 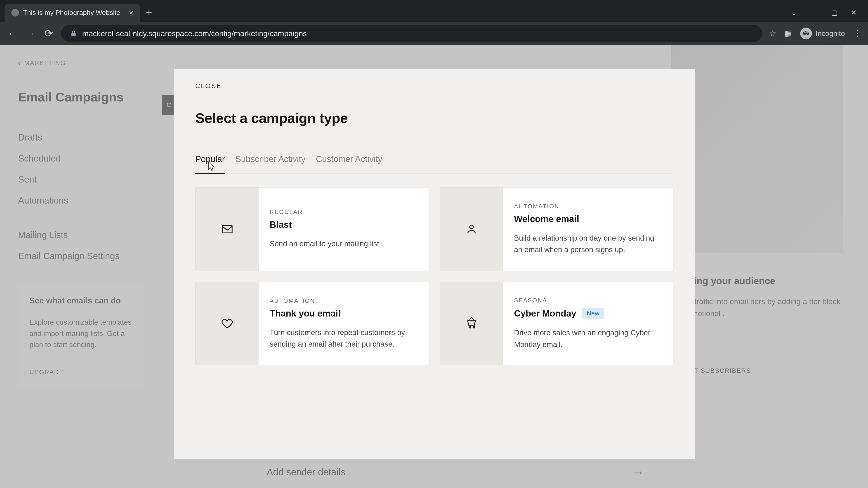 I want to click on card-desc: Drive more sales with an engaging Cyber …, so click(x=588, y=338).